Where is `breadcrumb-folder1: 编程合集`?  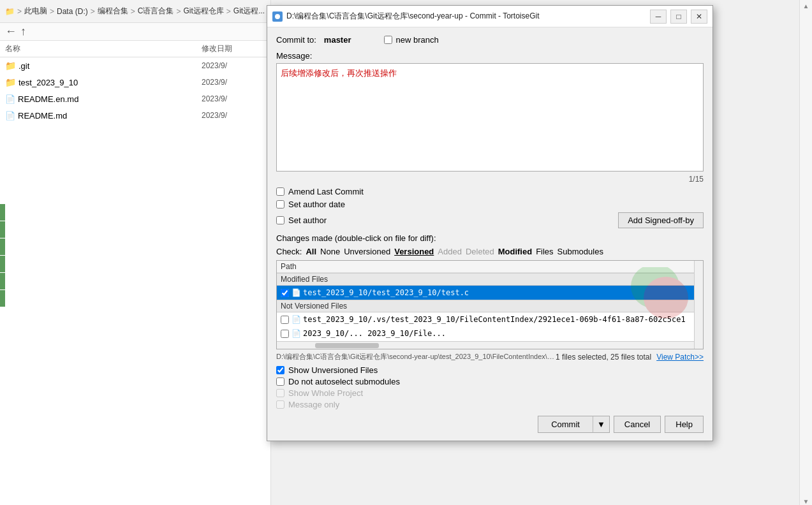
breadcrumb-folder1: 编程合集 is located at coordinates (113, 11).